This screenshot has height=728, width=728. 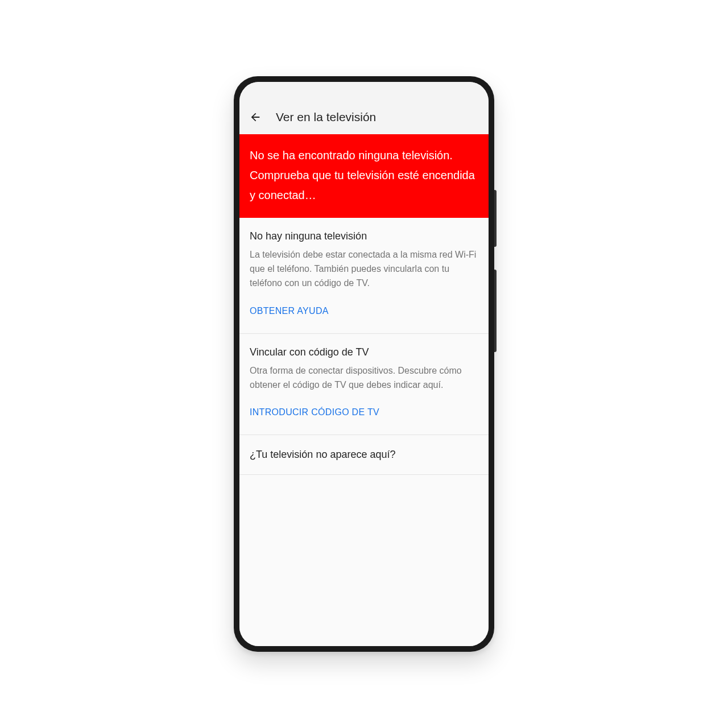 What do you see at coordinates (255, 117) in the screenshot?
I see `arrow-left-icon` at bounding box center [255, 117].